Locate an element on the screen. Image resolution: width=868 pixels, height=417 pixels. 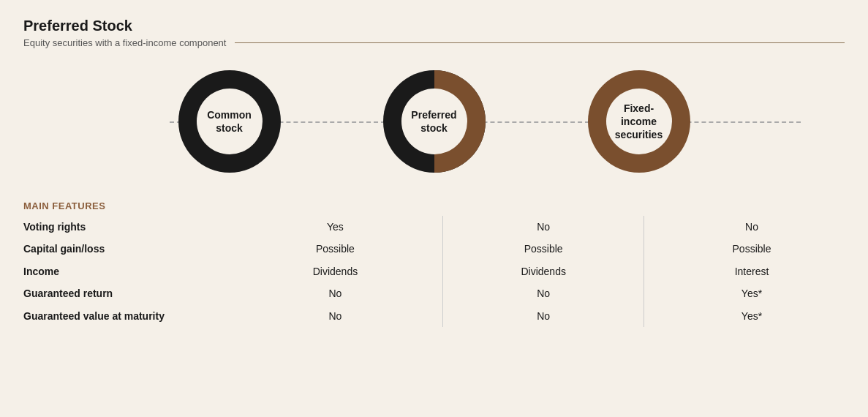
fixed-income-item: Fixed-income securities is located at coordinates (639, 121).